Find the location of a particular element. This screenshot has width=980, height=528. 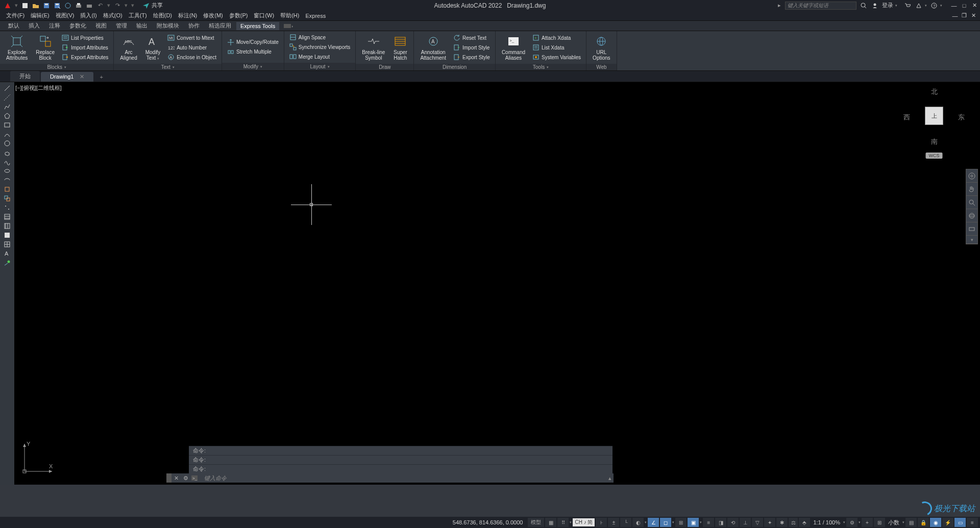

super-hatch-button: Super Hatch is located at coordinates (400, 47).